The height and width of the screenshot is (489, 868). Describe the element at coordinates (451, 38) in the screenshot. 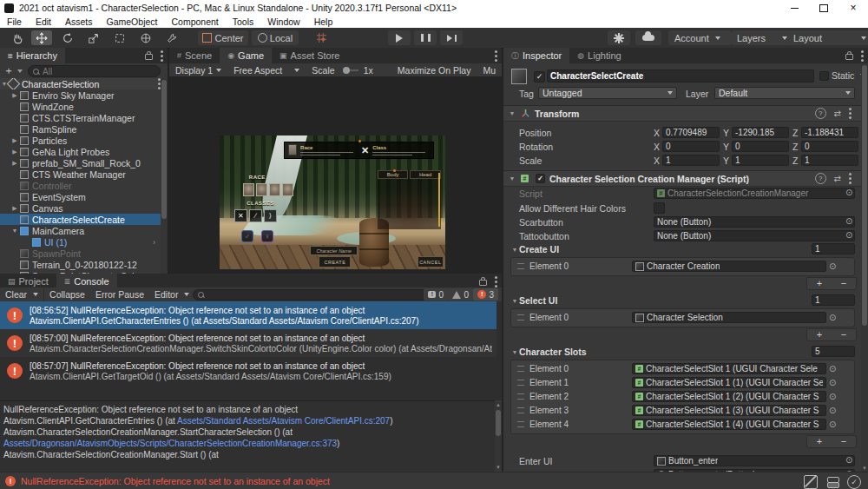

I see `step-button` at that location.